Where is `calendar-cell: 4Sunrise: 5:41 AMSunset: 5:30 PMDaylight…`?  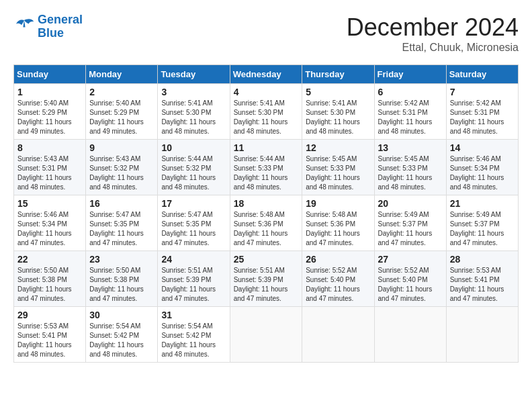
calendar-cell: 4Sunrise: 5:41 AMSunset: 5:30 PMDaylight… is located at coordinates (266, 111).